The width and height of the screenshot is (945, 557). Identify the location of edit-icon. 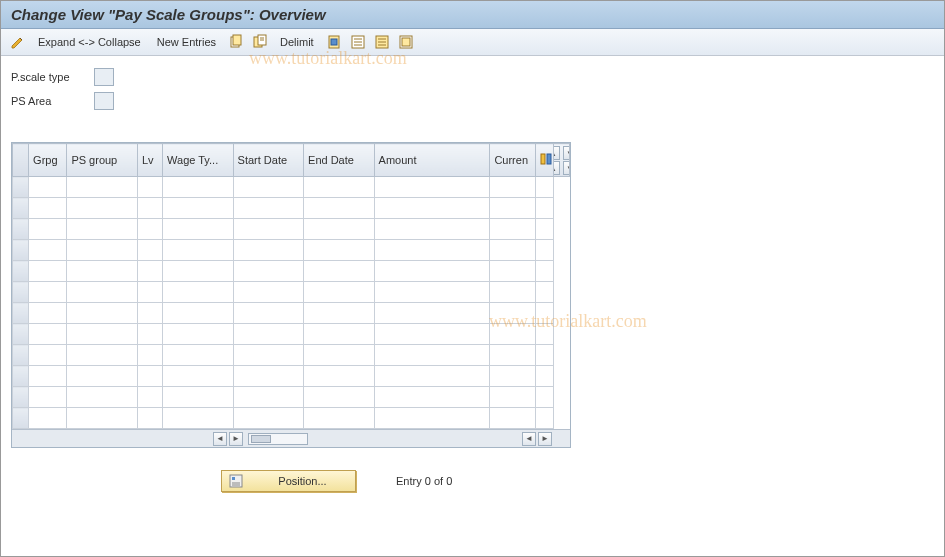
(18, 42).